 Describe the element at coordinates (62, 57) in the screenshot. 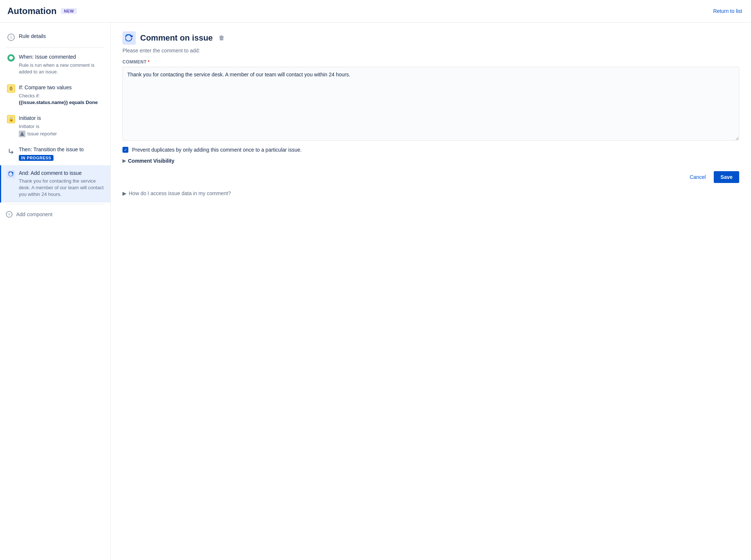

I see `sidebar-when-title: When: Issue commented` at that location.